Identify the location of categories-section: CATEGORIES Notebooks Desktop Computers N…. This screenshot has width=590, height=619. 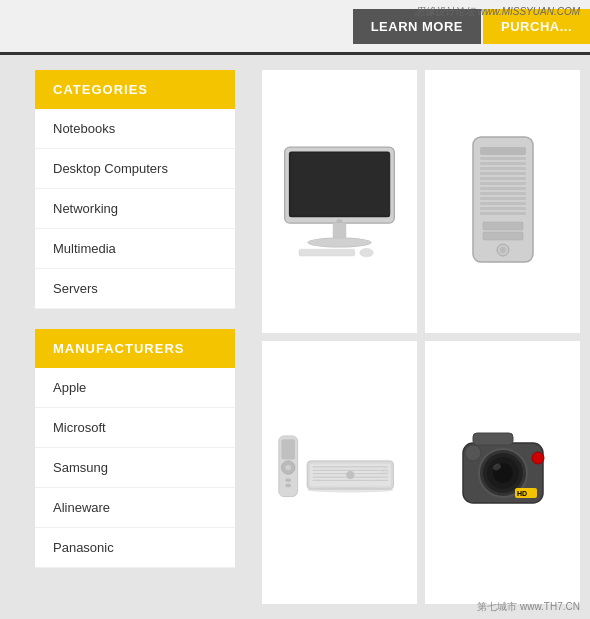
(144, 190).